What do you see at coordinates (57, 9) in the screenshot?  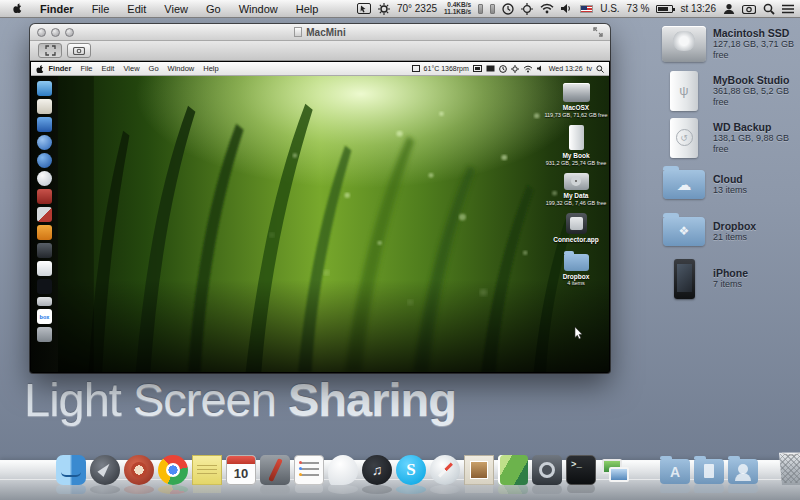 I see `menu-finder: Finder` at bounding box center [57, 9].